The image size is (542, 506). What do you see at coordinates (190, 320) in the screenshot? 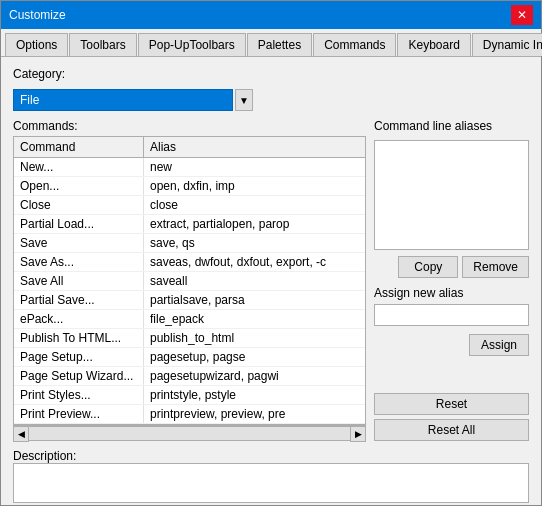
I see `table-row: ePack...file_epack` at bounding box center [190, 320].